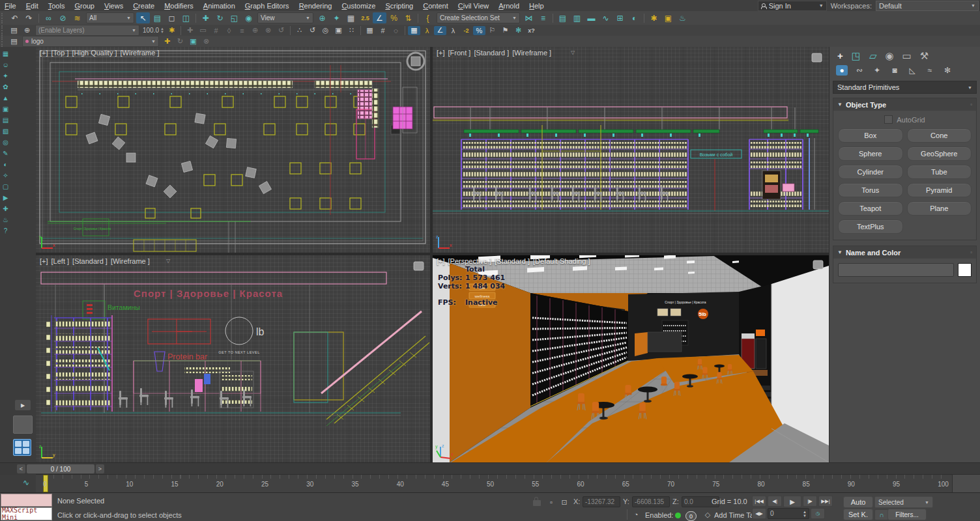  What do you see at coordinates (691, 516) in the screenshot?
I see `degradation-count-button: 0` at bounding box center [691, 516].